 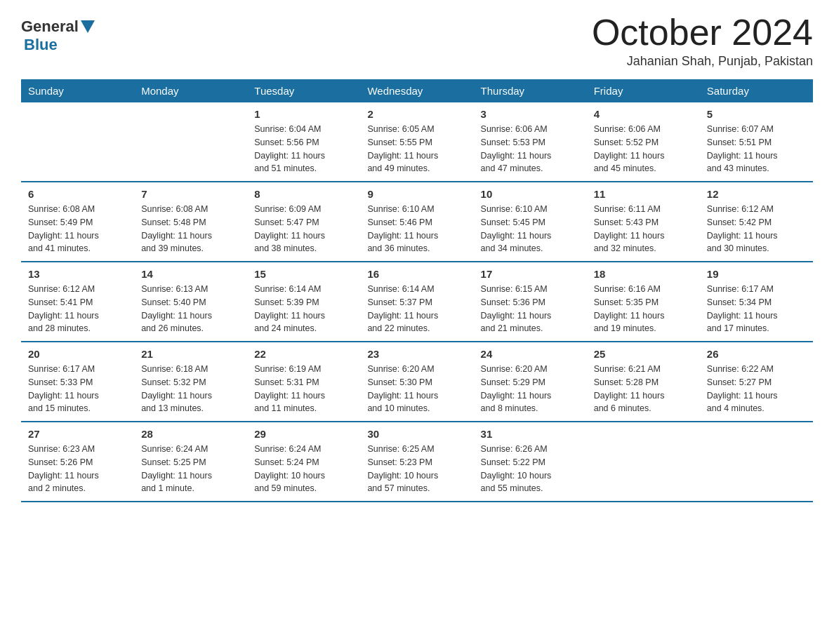 What do you see at coordinates (643, 194) in the screenshot?
I see `day-number: 11` at bounding box center [643, 194].